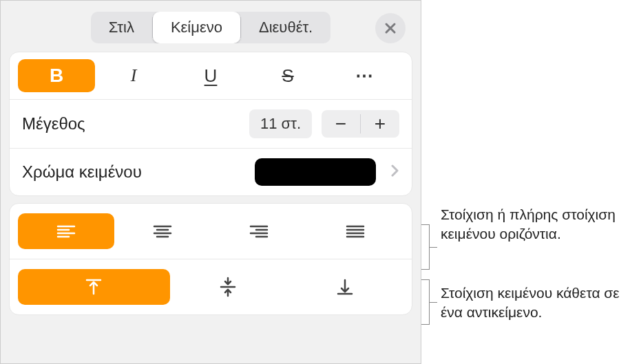 This screenshot has width=630, height=364. What do you see at coordinates (345, 287) in the screenshot?
I see `valign-bottom-icon` at bounding box center [345, 287].